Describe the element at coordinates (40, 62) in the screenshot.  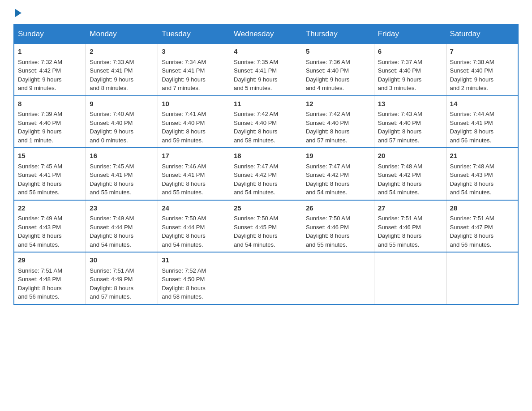
I see `sunrise-text: Sunrise: 7:32 AM` at that location.